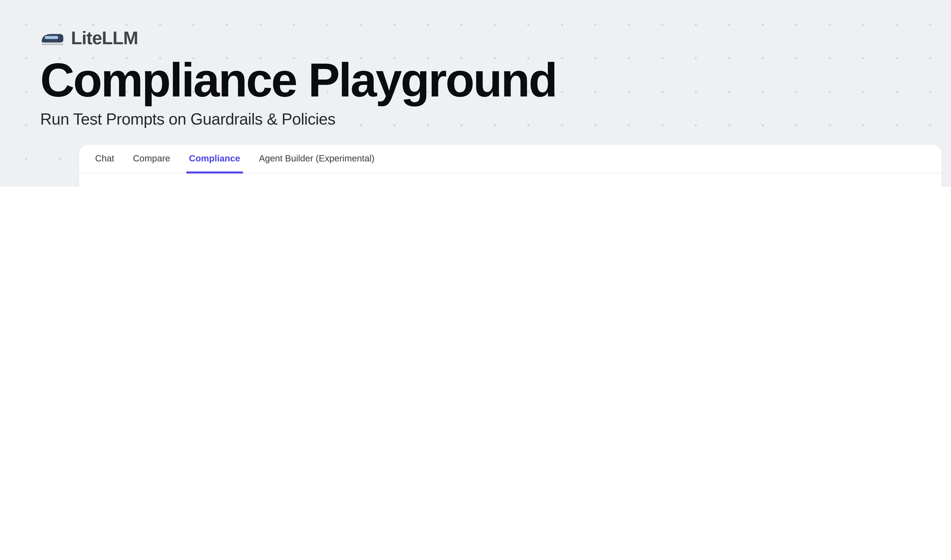  I want to click on top-tabbar: Chat Compare Compliance Agent Builder (E…, so click(510, 159).